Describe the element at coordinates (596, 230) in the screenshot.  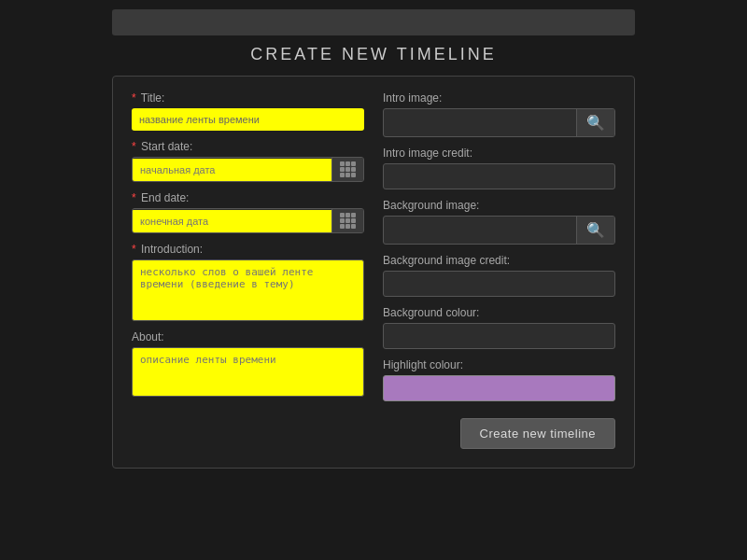
I see `search-icon-bg: 🔍` at that location.